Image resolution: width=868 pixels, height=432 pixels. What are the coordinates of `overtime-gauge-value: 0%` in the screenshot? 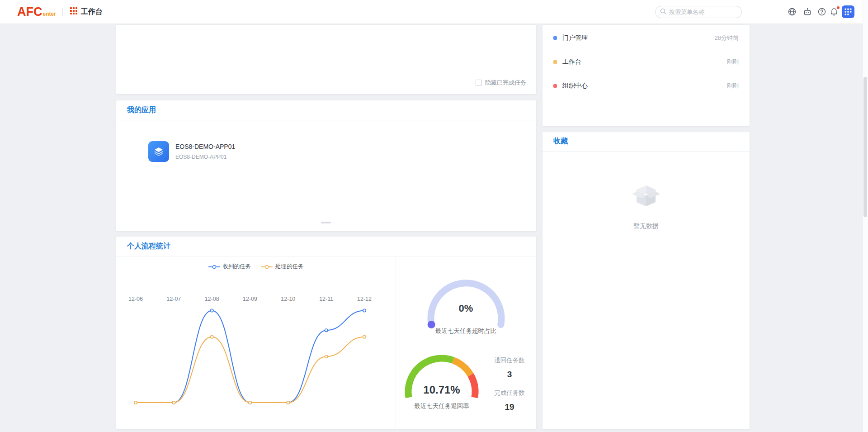 It's located at (466, 309).